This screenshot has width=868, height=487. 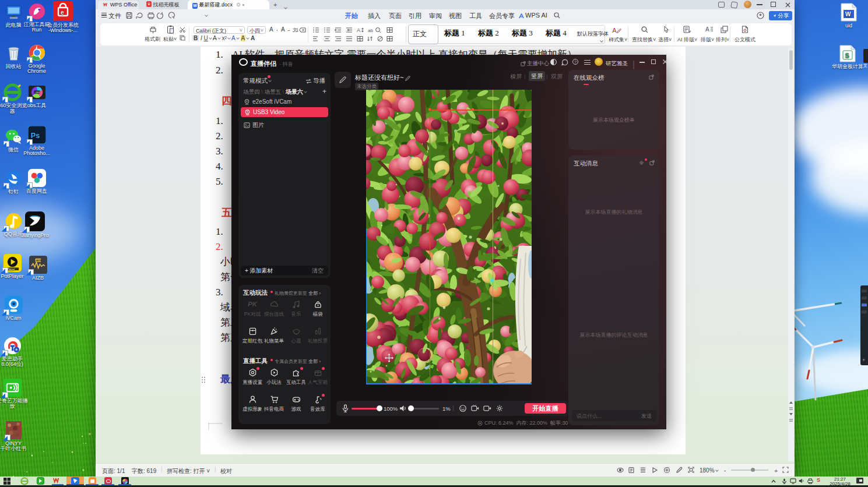 I want to click on svg-text: W, so click(x=848, y=14).